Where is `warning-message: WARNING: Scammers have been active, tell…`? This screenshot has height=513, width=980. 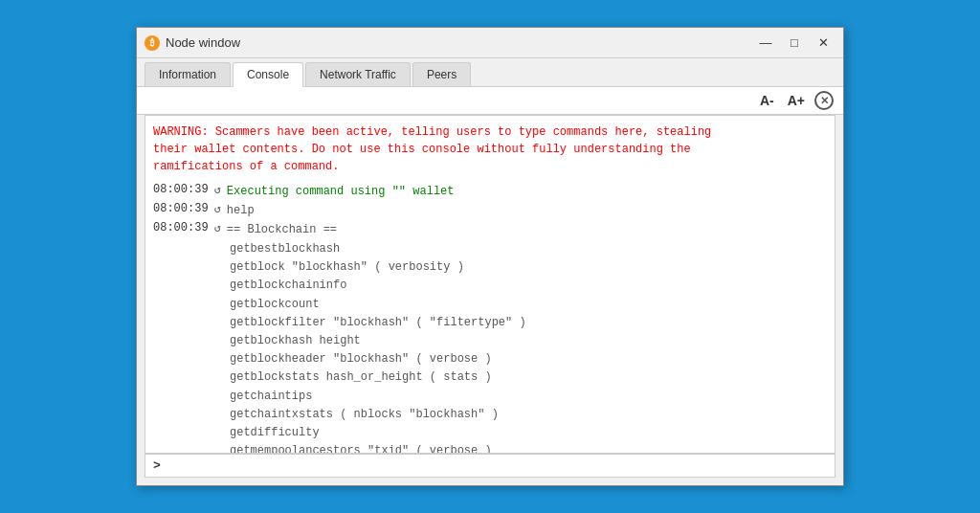
warning-message: WARNING: Scammers have been active, tell… is located at coordinates (490, 149).